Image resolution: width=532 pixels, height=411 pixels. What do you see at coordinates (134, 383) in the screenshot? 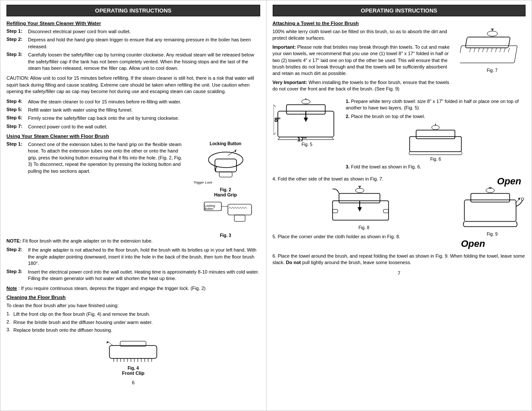
I see `left-page-number: 6` at bounding box center [134, 383].